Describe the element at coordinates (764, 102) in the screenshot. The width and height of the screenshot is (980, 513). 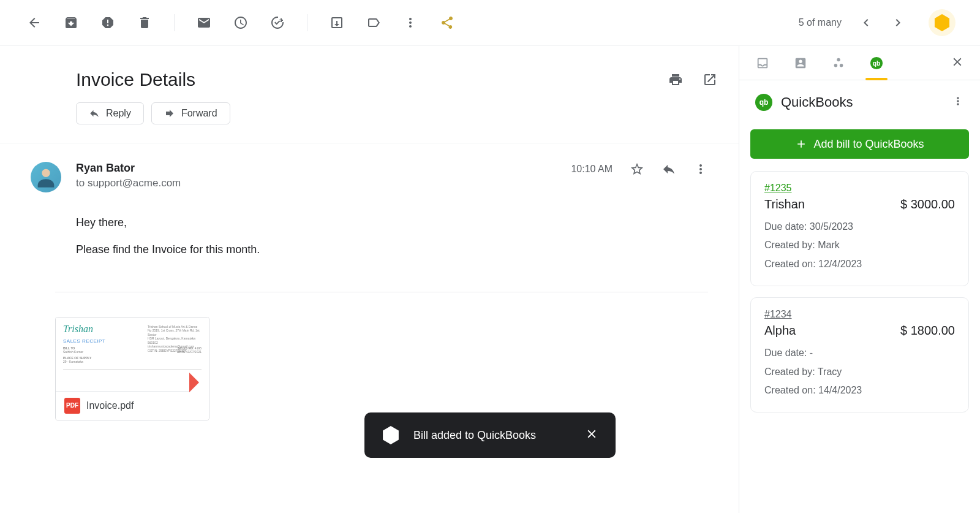
I see `quickbooks-logo-icon: qb` at that location.